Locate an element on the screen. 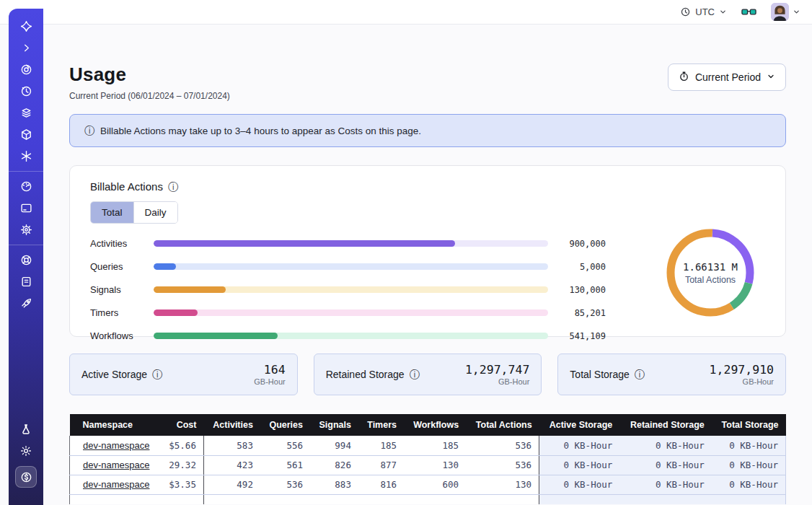 Image resolution: width=812 pixels, height=505 pixels. user-menu is located at coordinates (786, 12).